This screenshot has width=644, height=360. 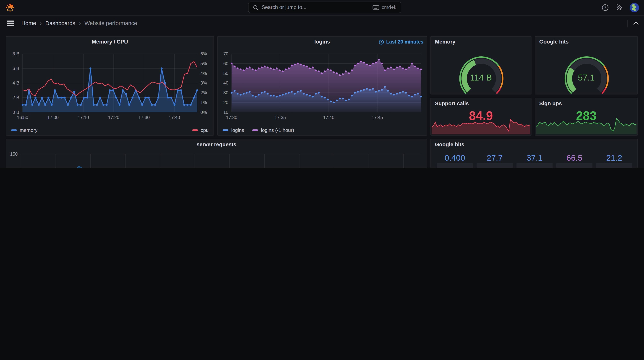 What do you see at coordinates (24, 130) in the screenshot?
I see `legend-item: memory` at bounding box center [24, 130].